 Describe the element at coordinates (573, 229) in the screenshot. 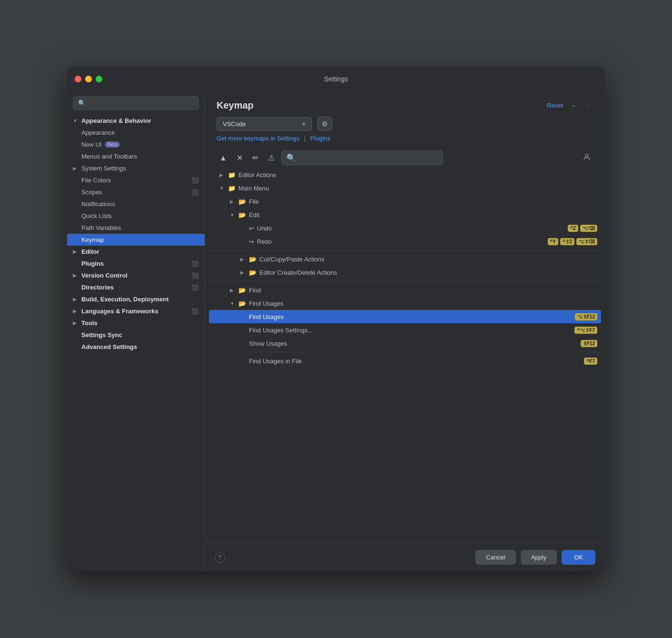

I see `shortcut-badge: ^Z` at that location.